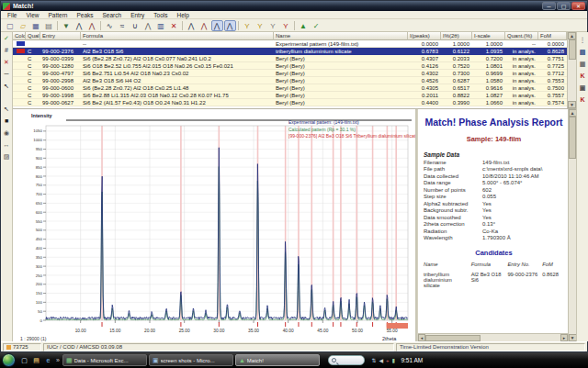 The image size is (588, 368). I want to click on menu-tools: Tools, so click(160, 15).